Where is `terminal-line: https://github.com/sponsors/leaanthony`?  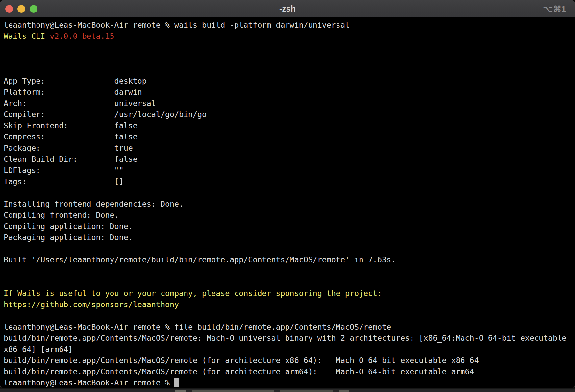
terminal-line: https://github.com/sponsors/leaanthony is located at coordinates (287, 305).